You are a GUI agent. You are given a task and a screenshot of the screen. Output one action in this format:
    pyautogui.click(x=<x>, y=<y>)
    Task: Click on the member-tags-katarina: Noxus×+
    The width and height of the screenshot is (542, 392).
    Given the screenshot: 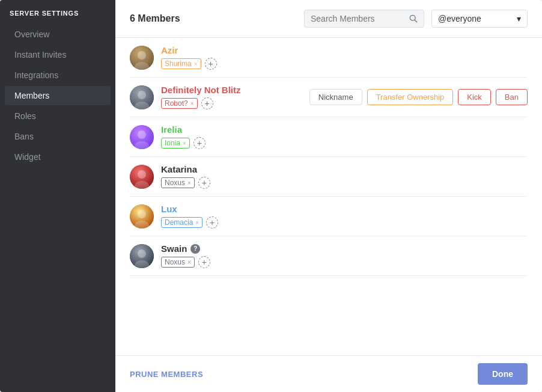 What is the action you would take?
    pyautogui.click(x=344, y=183)
    